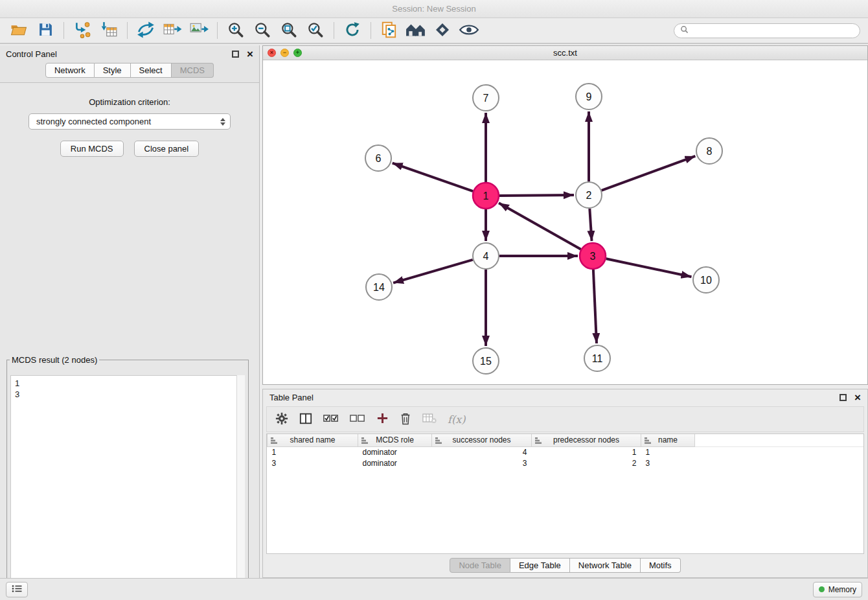 This screenshot has height=600, width=868. What do you see at coordinates (128, 487) in the screenshot?
I see `mcds-result-text: 1 3` at bounding box center [128, 487].